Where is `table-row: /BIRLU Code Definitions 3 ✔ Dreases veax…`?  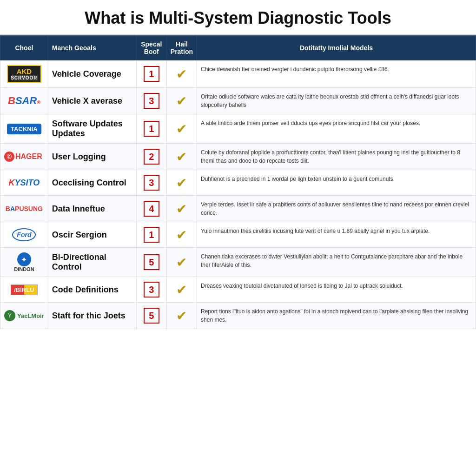
table-row: /BIRLU Code Definitions 3 ✔ Dreases veax… is located at coordinates (238, 290).